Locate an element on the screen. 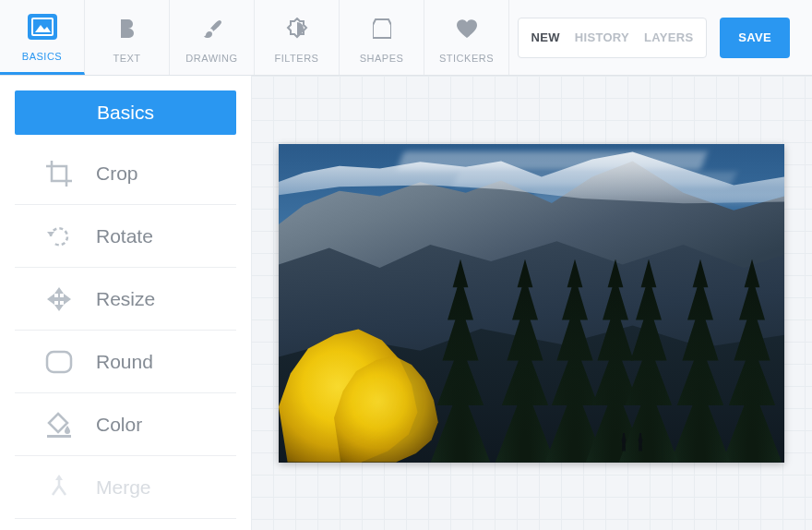 This screenshot has height=530, width=812. sidebar-item-color: Color is located at coordinates (125, 425).